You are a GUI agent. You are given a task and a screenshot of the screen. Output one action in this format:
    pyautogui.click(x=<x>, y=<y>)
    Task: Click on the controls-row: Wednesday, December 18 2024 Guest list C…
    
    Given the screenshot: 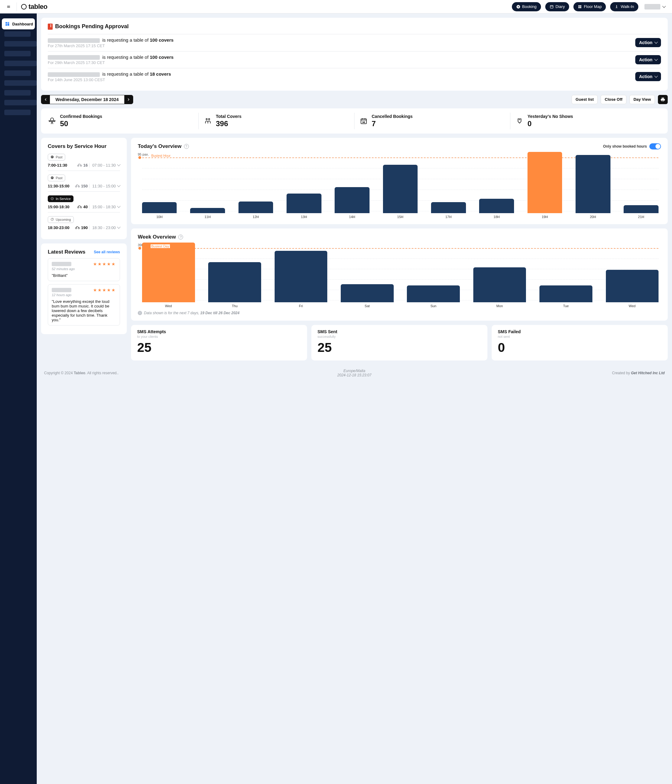 What is the action you would take?
    pyautogui.click(x=354, y=100)
    